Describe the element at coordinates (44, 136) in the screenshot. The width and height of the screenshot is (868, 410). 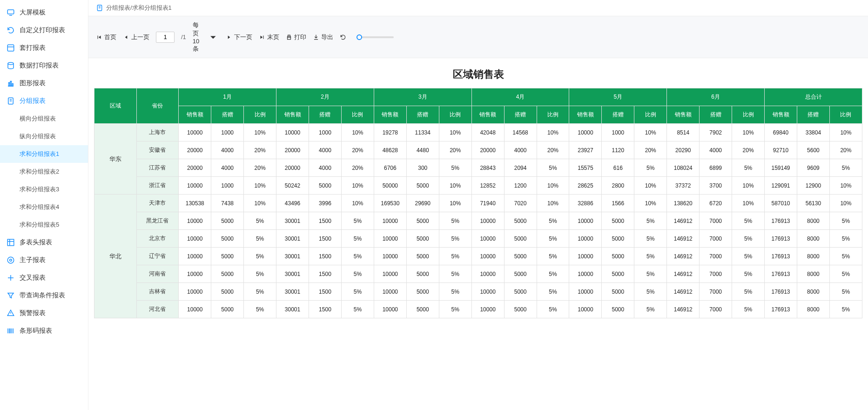
I see `sidebar-subitem: 纵向分组报表` at that location.